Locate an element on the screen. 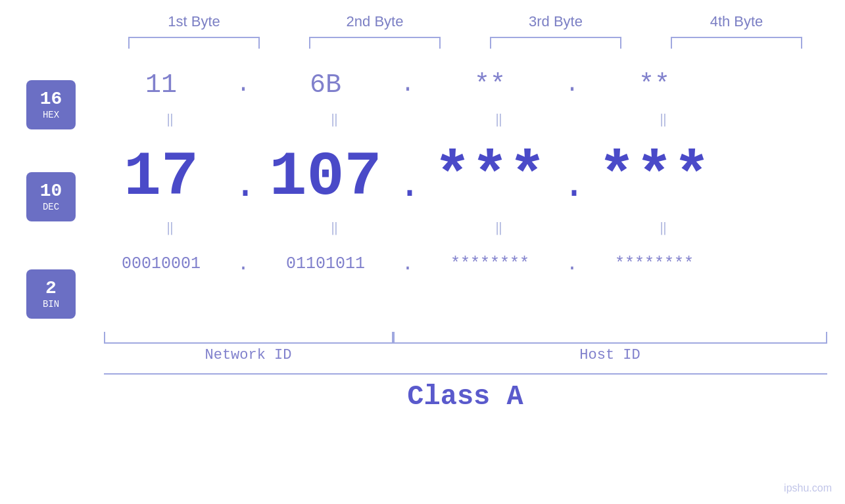 Image resolution: width=845 pixels, height=504 pixels. eq-row-2: ‖ ‖ ‖ ‖ is located at coordinates (450, 227).